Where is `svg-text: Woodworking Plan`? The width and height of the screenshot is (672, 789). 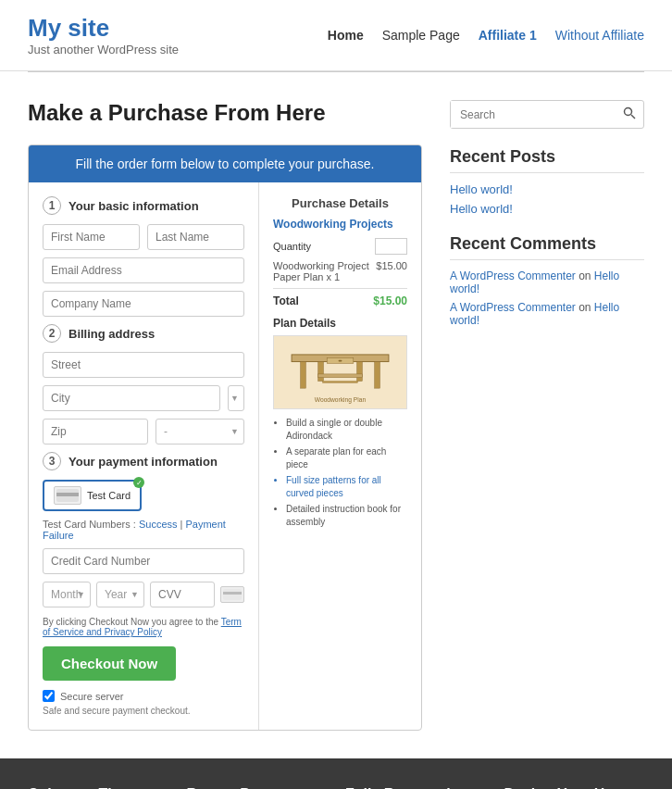
svg-text: Woodworking Plan is located at coordinates (341, 401).